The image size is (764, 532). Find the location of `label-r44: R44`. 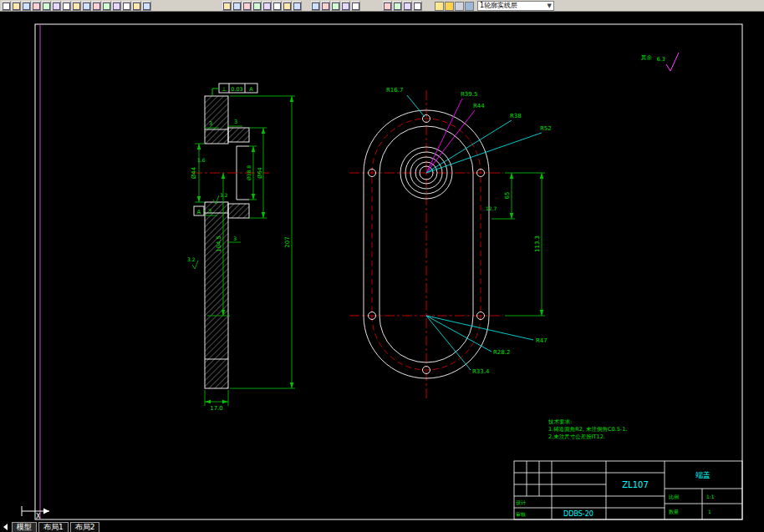

label-r44: R44 is located at coordinates (479, 106).